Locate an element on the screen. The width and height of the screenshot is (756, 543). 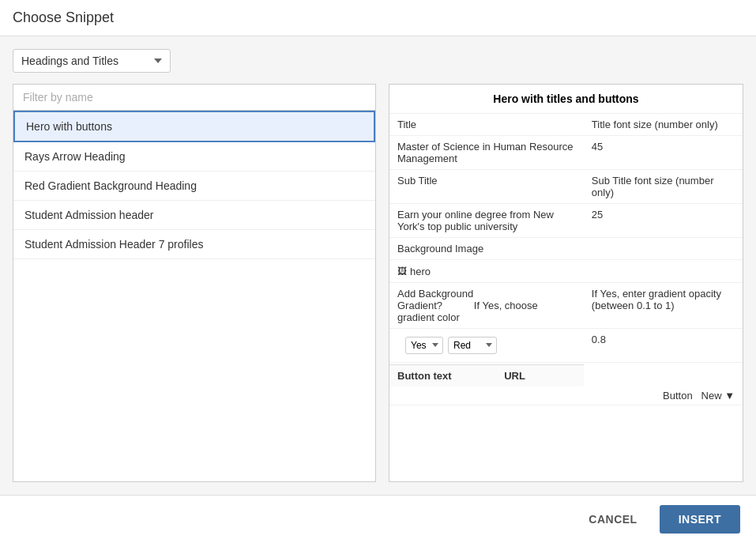
table-row: Background Image is located at coordinates (566, 249).